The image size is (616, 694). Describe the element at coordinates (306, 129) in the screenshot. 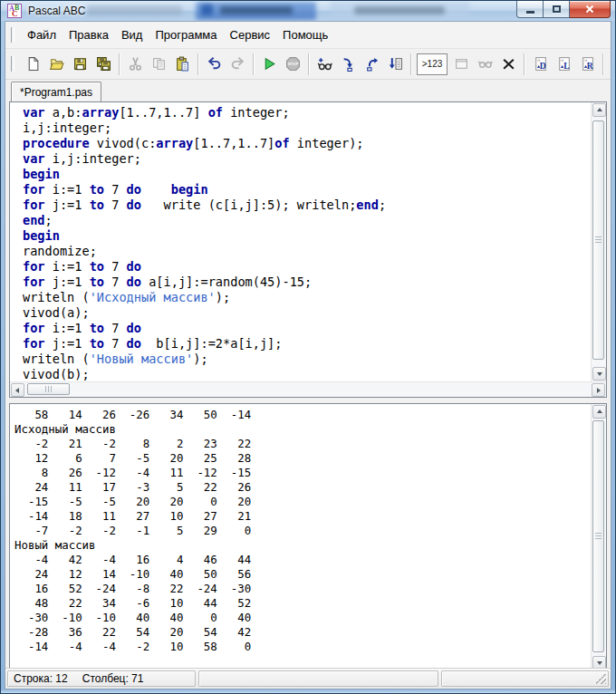

I see `code-line: i,j:integer;` at that location.